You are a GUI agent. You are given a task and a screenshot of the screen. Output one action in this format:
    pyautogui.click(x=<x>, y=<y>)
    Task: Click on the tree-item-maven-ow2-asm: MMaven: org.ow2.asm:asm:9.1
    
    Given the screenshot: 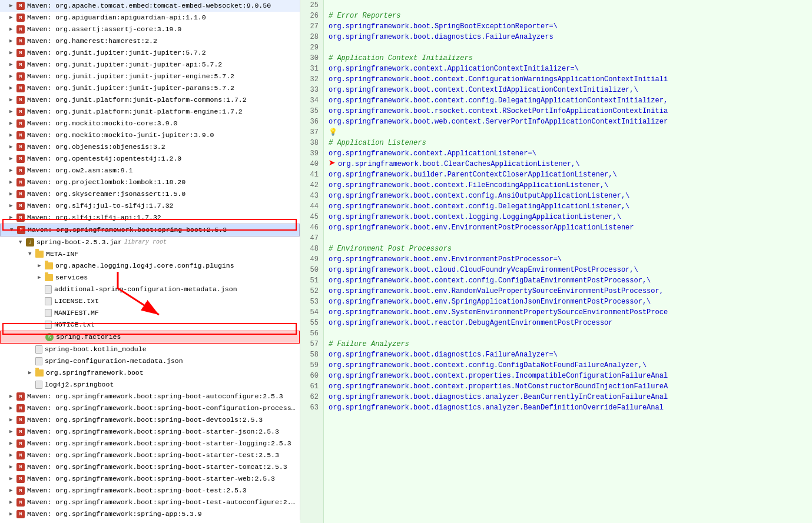 What is the action you would take?
    pyautogui.click(x=150, y=171)
    